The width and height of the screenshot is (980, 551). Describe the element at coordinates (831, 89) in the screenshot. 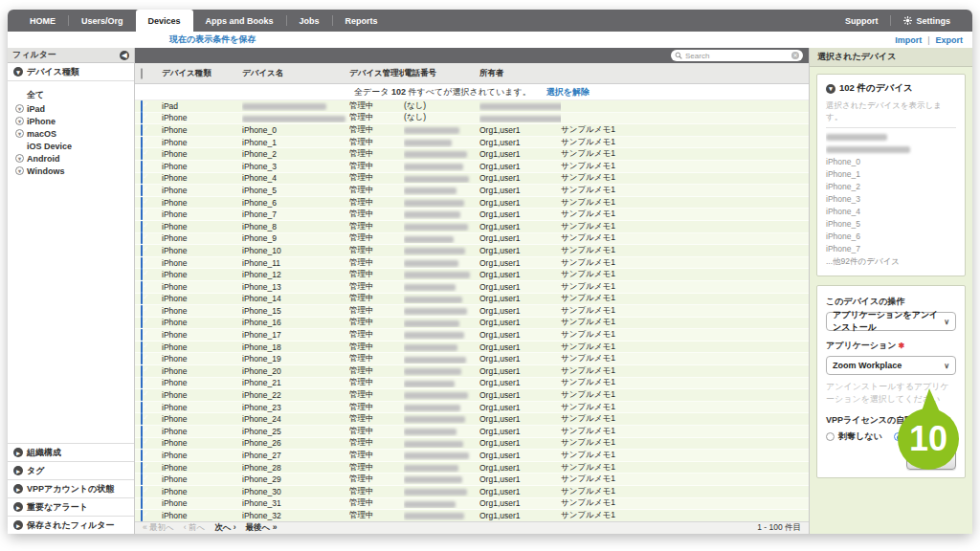

I see `device-count-toggle-icon: ▾` at that location.